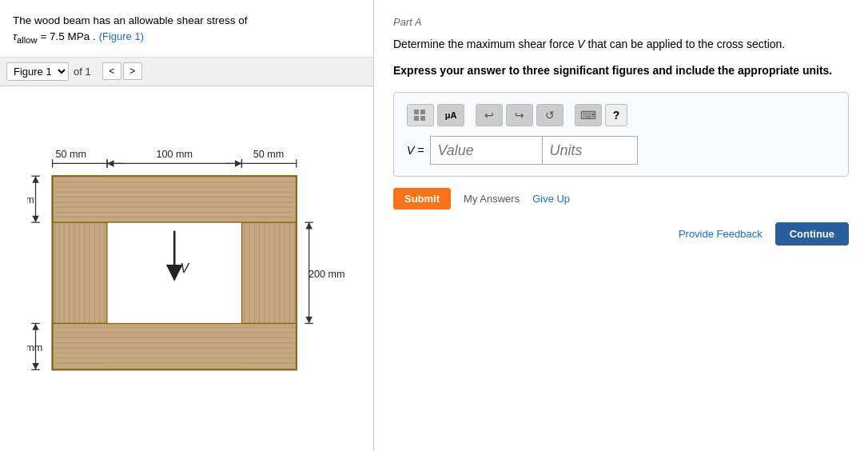  I want to click on submit-button: Submit, so click(422, 198).